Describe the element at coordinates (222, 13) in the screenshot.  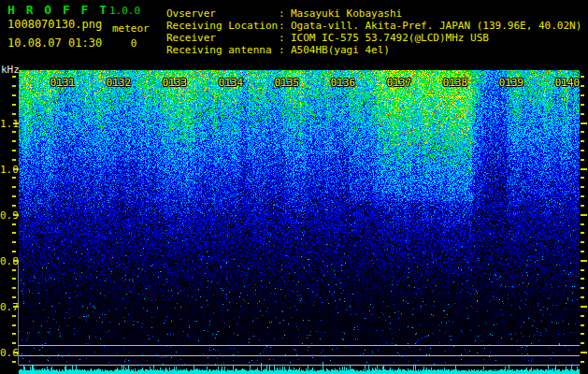
I see `info-label: Ovserver` at that location.